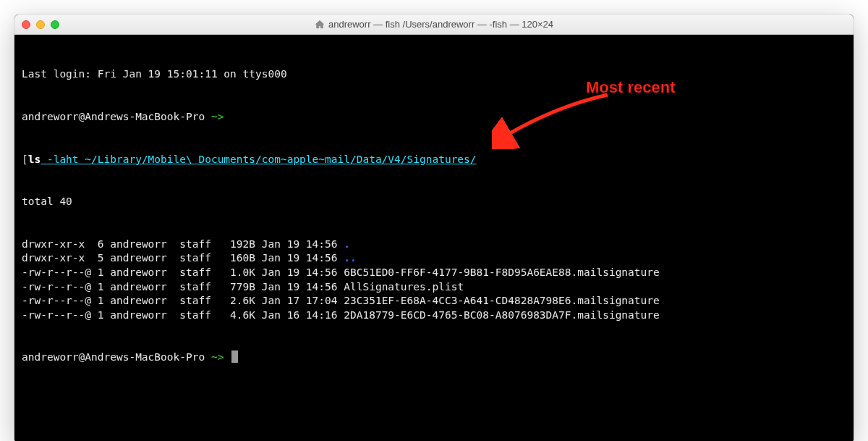  Describe the element at coordinates (55, 25) in the screenshot. I see `maximize-button` at that location.